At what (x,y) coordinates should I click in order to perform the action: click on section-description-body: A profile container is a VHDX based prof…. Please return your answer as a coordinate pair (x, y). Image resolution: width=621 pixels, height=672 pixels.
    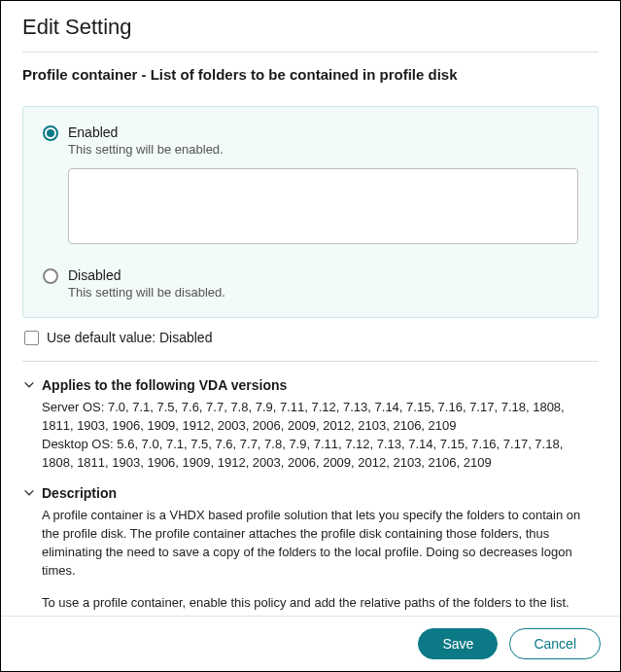
    Looking at the image, I should click on (317, 561).